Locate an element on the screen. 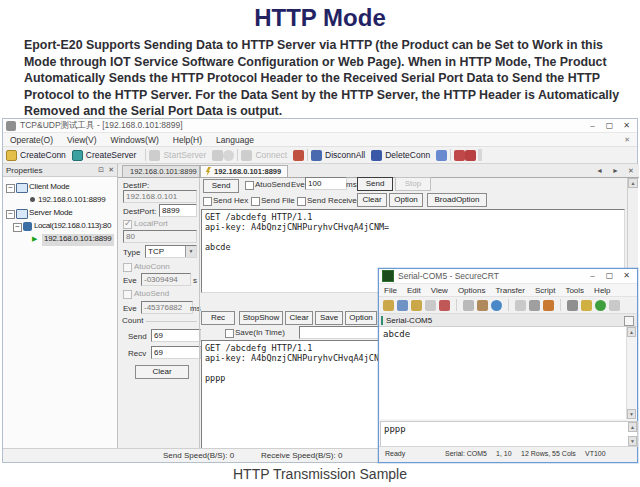 The image size is (640, 487). crt-menu-view: View is located at coordinates (440, 290).